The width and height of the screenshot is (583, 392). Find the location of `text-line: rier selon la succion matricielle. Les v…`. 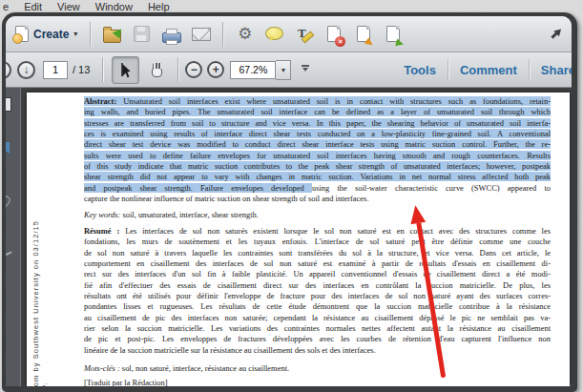

text-line: rier selon la succion matricielle. Les v… is located at coordinates (317, 328).